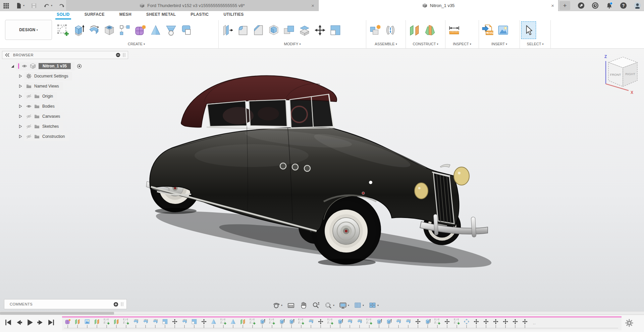 Image resolution: width=644 pixels, height=332 pixels. Describe the element at coordinates (390, 30) in the screenshot. I see `tool-joint-button` at that location.